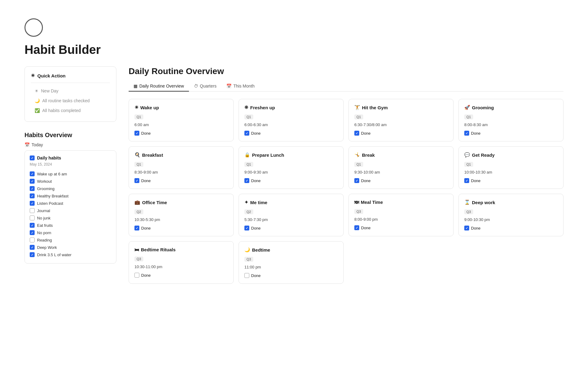  I want to click on habits-date: May 15, 2024, so click(70, 164).